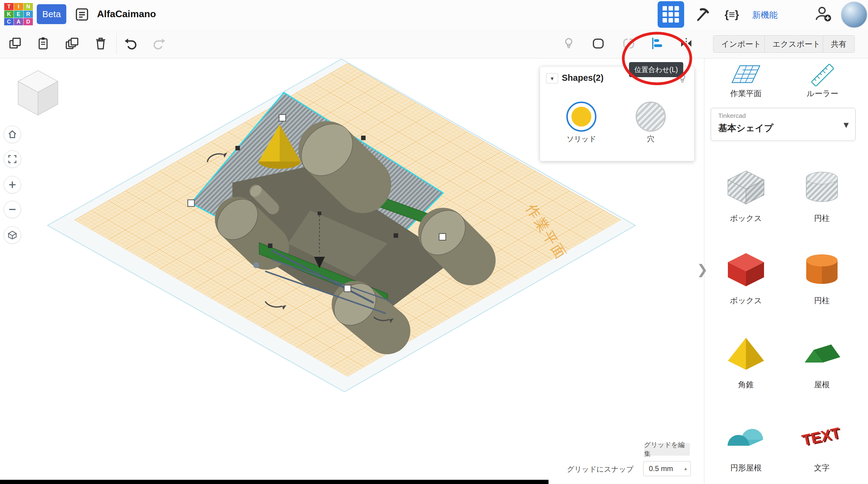 The width and height of the screenshot is (868, 484). What do you see at coordinates (12, 159) in the screenshot?
I see `fit-view-icon` at bounding box center [12, 159].